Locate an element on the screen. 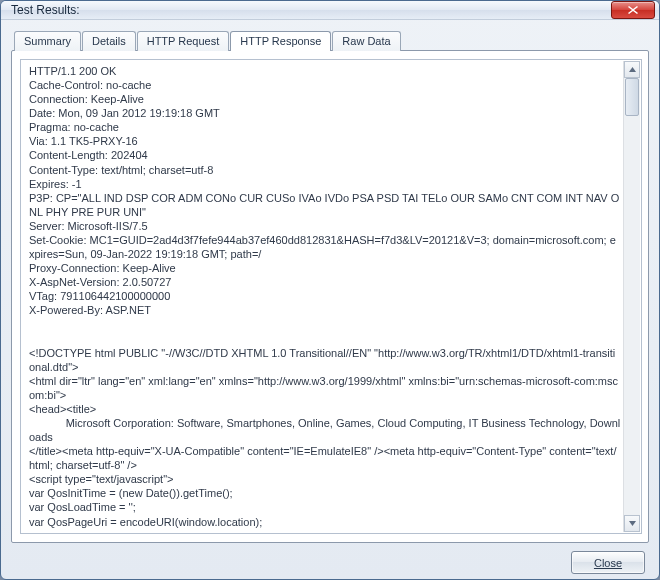 The height and width of the screenshot is (580, 660). chevron-up-icon is located at coordinates (632, 70).